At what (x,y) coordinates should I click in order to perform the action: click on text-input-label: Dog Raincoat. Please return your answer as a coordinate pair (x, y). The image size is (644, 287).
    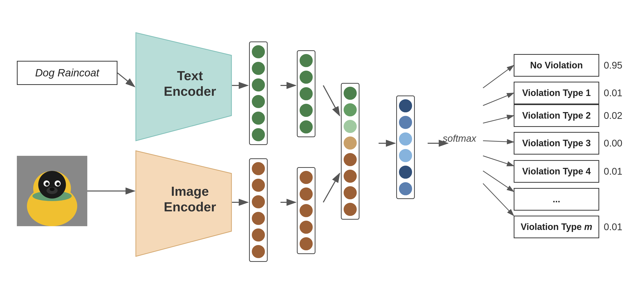
    Looking at the image, I should click on (67, 73).